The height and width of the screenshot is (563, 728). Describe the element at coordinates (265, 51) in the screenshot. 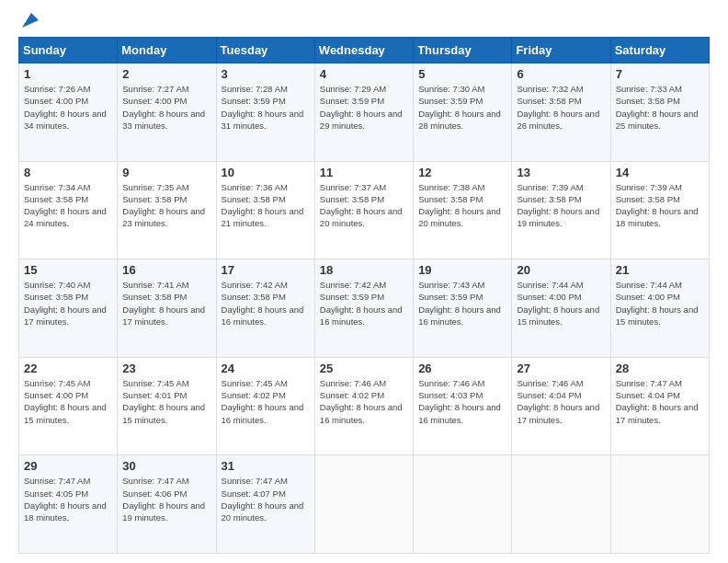

I see `col-tuesday: Tuesday` at that location.